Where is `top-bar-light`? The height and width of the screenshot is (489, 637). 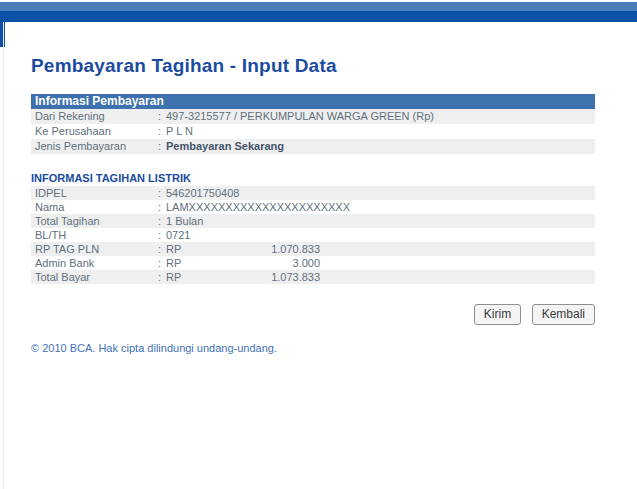 top-bar-light is located at coordinates (318, 6).